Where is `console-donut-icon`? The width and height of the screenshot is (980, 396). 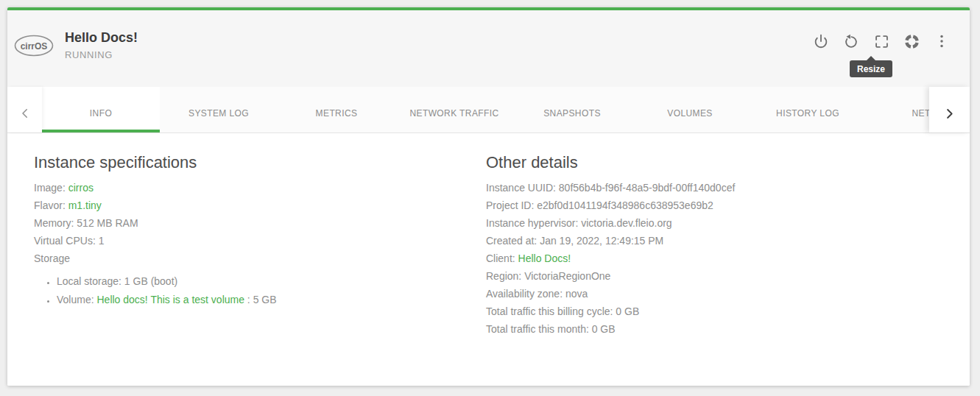 console-donut-icon is located at coordinates (912, 41).